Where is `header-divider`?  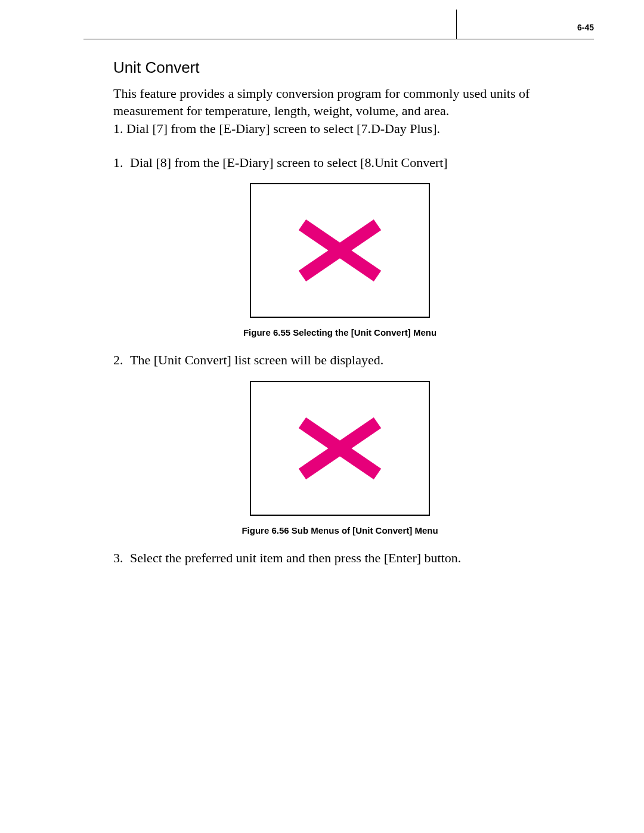
header-divider is located at coordinates (457, 24).